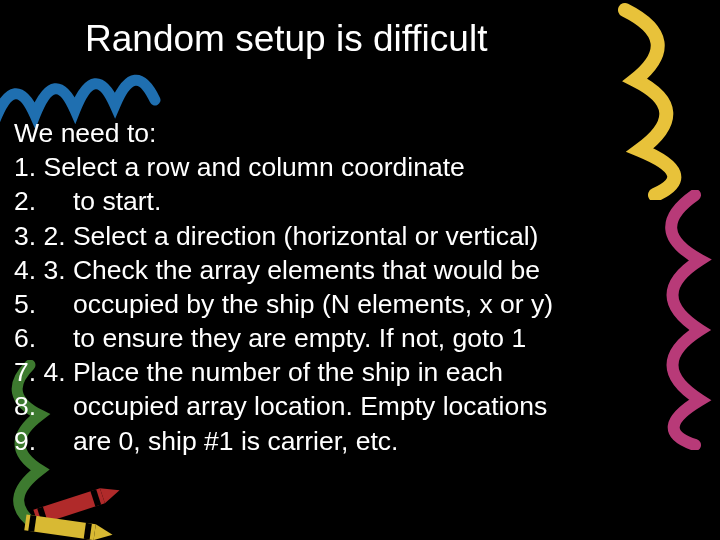 Image resolution: width=720 pixels, height=540 pixels. Describe the element at coordinates (291, 270) in the screenshot. I see `list-text: 3. Check the array elements that would b…` at that location.